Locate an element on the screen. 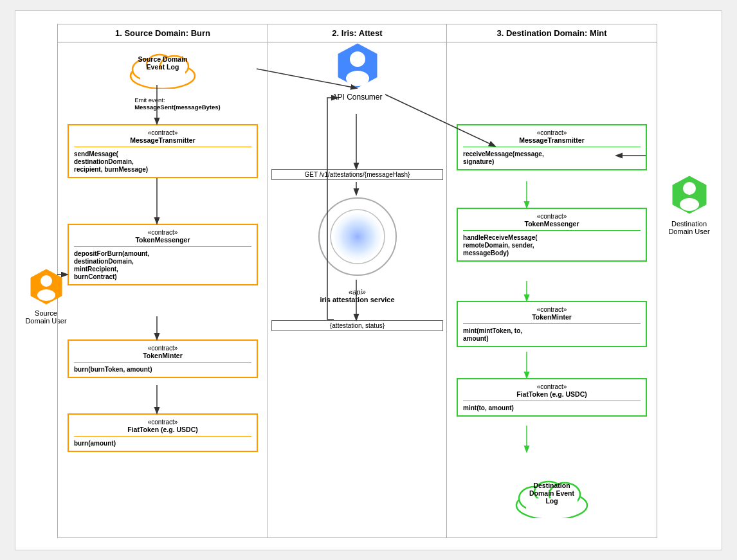 This screenshot has width=737, height=560. dest-token-minter-box: «contract» TokenMinter mint(mintToken, t… is located at coordinates (552, 324).